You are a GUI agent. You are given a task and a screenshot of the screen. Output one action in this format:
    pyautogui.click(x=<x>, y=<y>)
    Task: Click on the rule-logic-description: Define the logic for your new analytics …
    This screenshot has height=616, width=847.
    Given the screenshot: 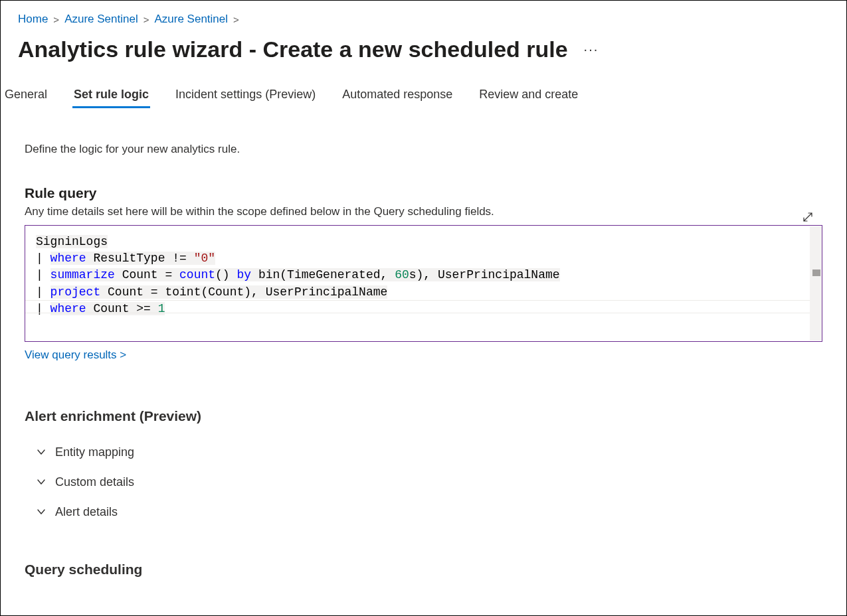 What is the action you would take?
    pyautogui.click(x=424, y=149)
    